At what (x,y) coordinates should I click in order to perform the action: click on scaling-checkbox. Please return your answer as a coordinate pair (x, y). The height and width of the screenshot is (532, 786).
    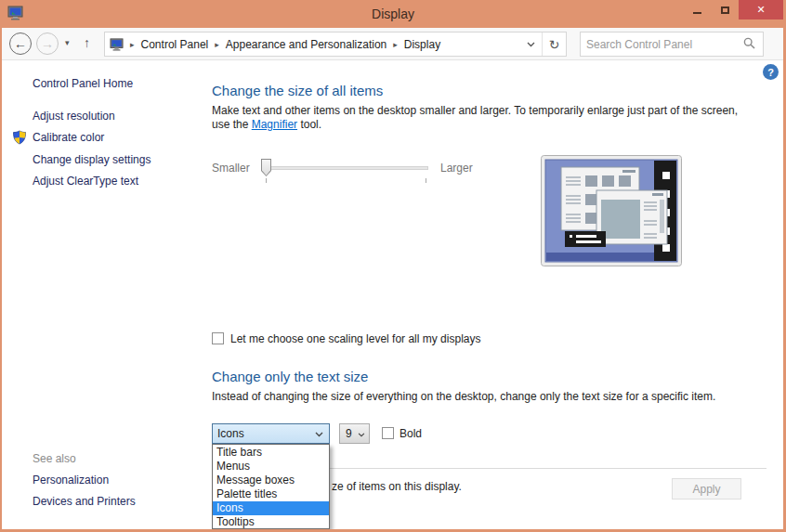
    Looking at the image, I should click on (217, 338).